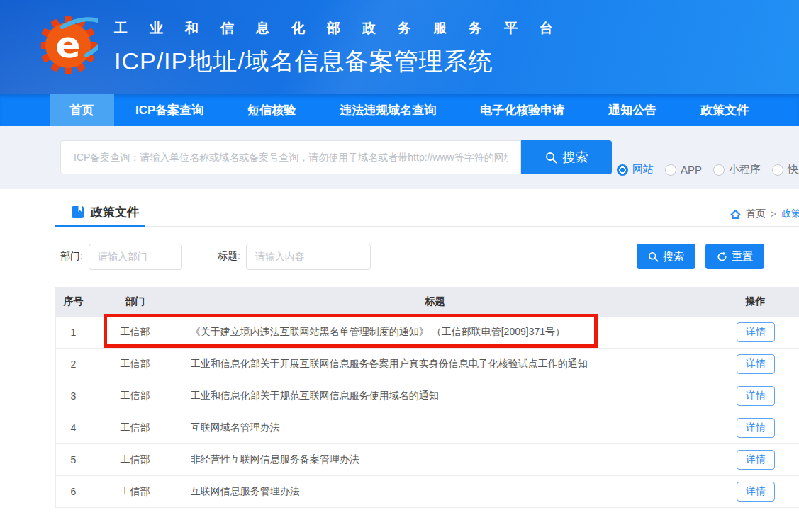 The width and height of the screenshot is (799, 532). I want to click on nav-item-sms-verify: 短信核验, so click(272, 111).